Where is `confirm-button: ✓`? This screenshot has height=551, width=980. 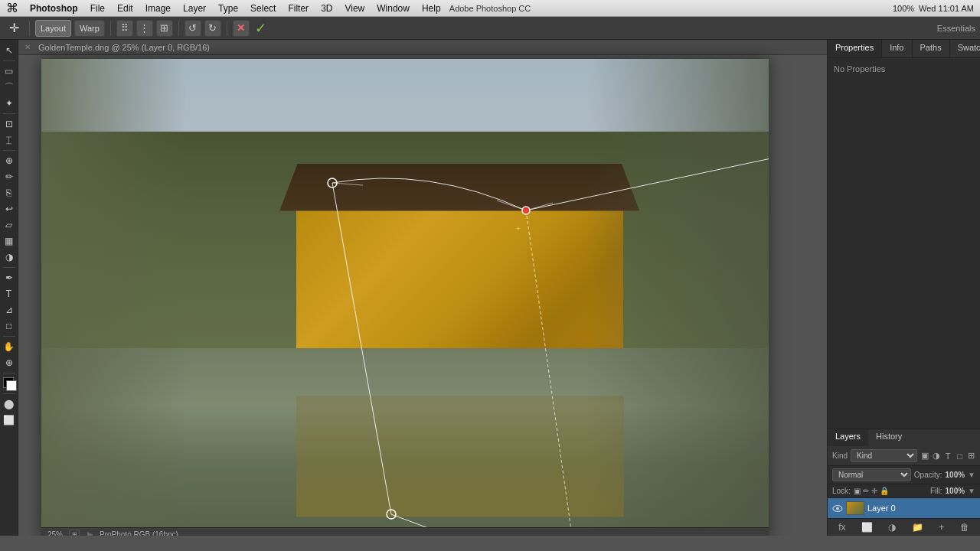
confirm-button: ✓ is located at coordinates (261, 28).